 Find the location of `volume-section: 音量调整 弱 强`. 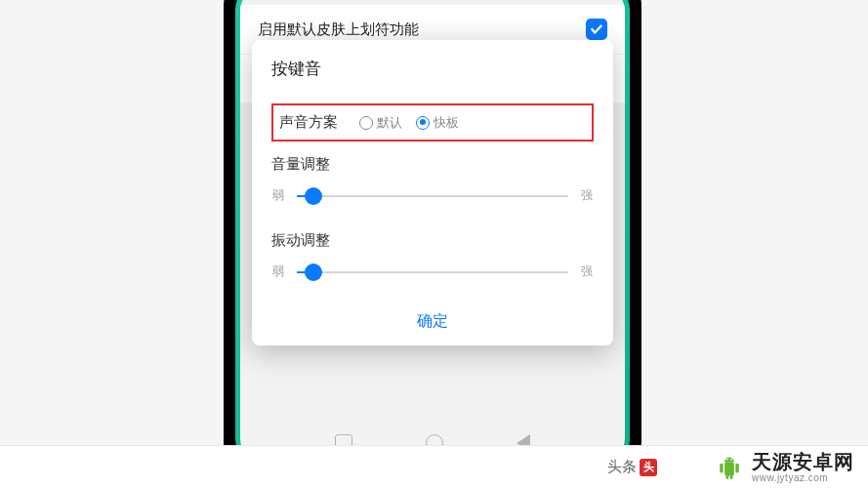

volume-section: 音量调整 弱 强 is located at coordinates (433, 183).